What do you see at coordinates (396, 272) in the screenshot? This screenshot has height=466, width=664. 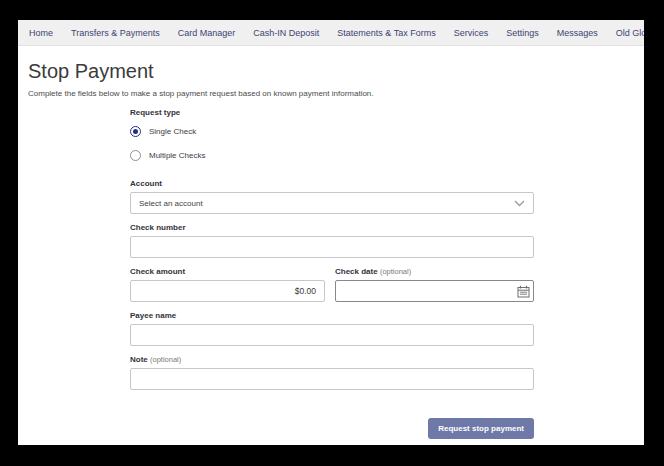 I see `check-date-optional-text: (optional)` at bounding box center [396, 272].